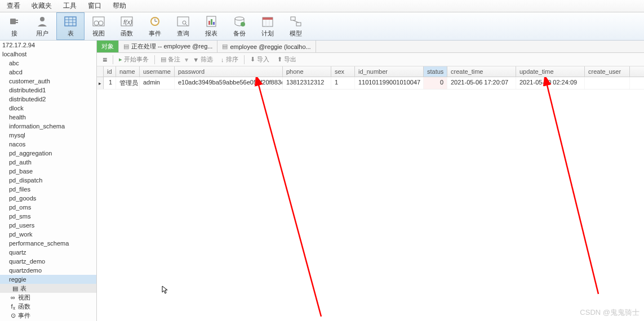 The width and height of the screenshot is (644, 321). What do you see at coordinates (128, 72) in the screenshot?
I see `col-name: name` at bounding box center [128, 72].